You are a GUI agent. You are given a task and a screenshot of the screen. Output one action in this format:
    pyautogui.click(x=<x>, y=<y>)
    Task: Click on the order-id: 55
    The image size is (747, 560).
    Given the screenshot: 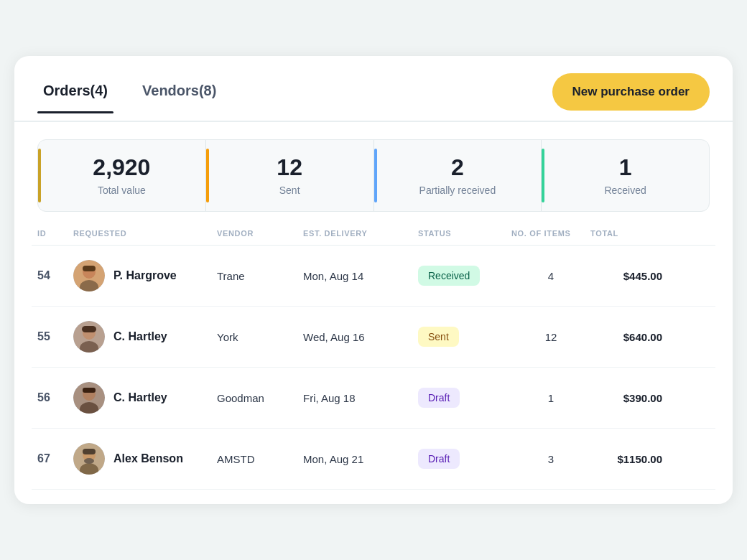 What is the action you would take?
    pyautogui.click(x=55, y=337)
    